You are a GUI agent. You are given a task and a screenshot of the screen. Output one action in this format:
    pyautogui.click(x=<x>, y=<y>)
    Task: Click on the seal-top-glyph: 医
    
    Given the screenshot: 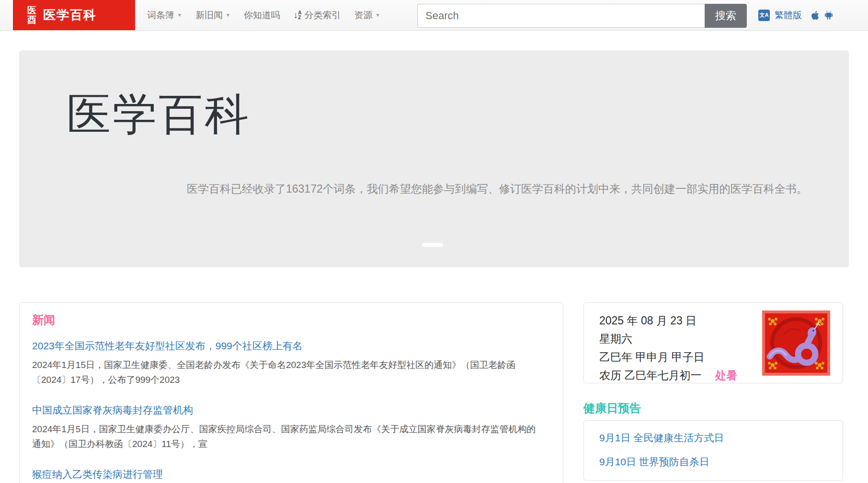 What is the action you would take?
    pyautogui.click(x=32, y=11)
    